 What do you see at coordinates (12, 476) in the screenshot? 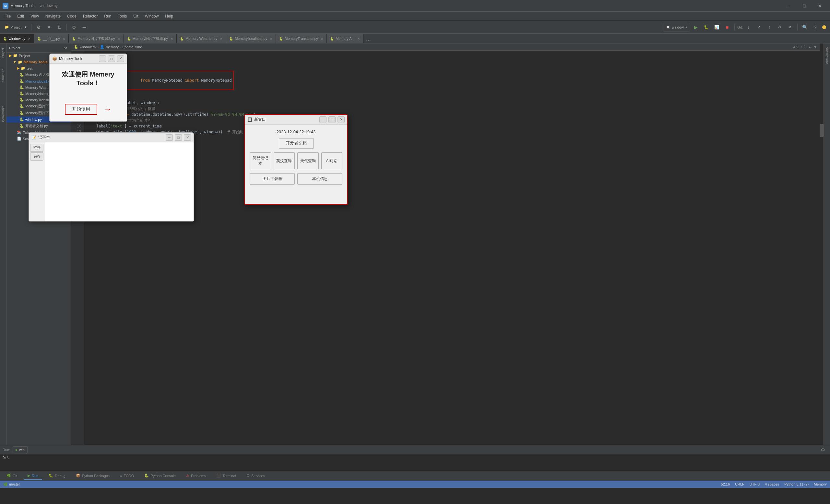
I see `bottom-tab-git: 🌿 Git` at bounding box center [12, 476].